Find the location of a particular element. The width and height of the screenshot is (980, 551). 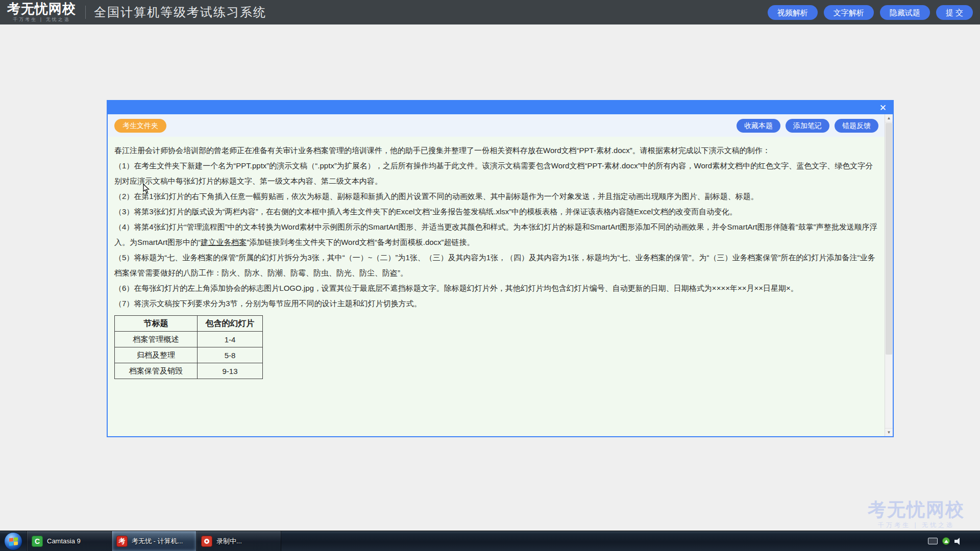

taskbar-item-label: 录制中... is located at coordinates (229, 541).